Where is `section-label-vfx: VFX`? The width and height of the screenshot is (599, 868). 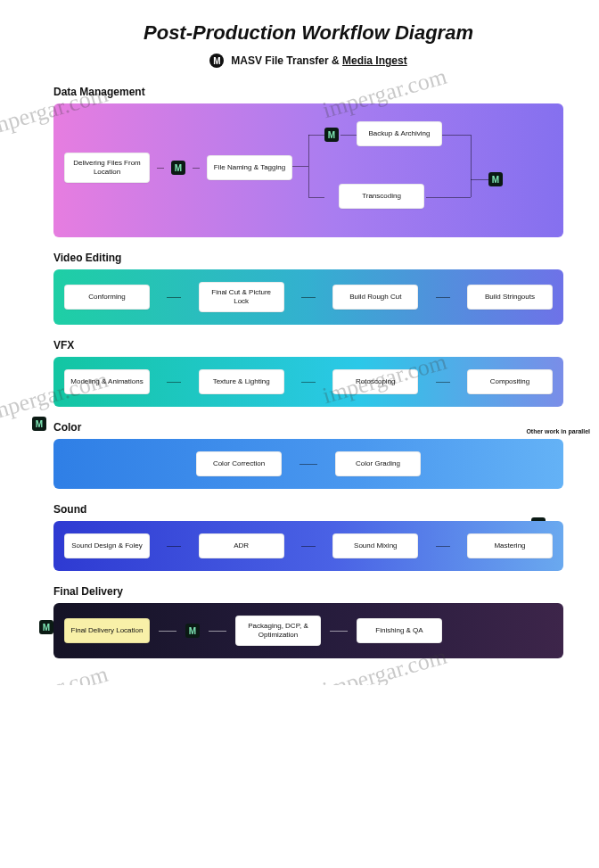
section-label-vfx: VFX is located at coordinates (308, 345).